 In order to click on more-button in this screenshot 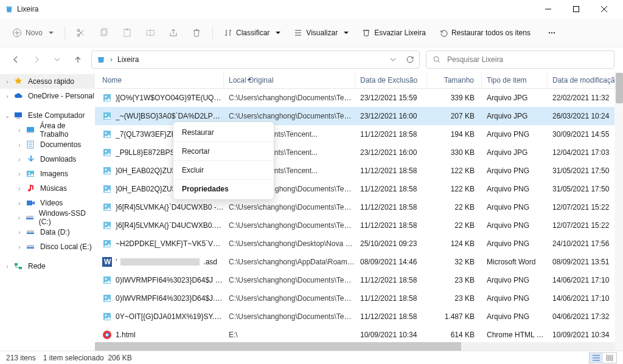, I will do `click(552, 33)`.